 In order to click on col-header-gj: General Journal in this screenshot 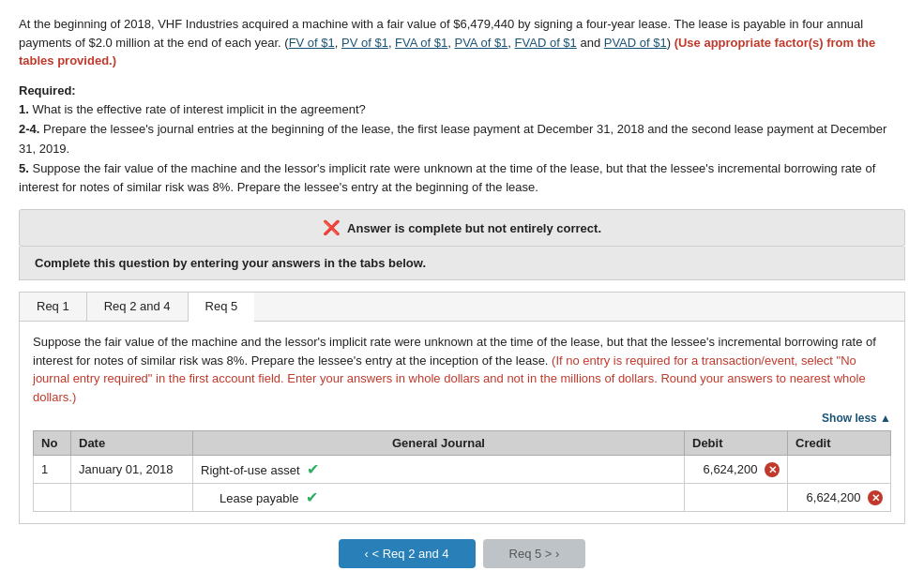, I will do `click(439, 443)`.